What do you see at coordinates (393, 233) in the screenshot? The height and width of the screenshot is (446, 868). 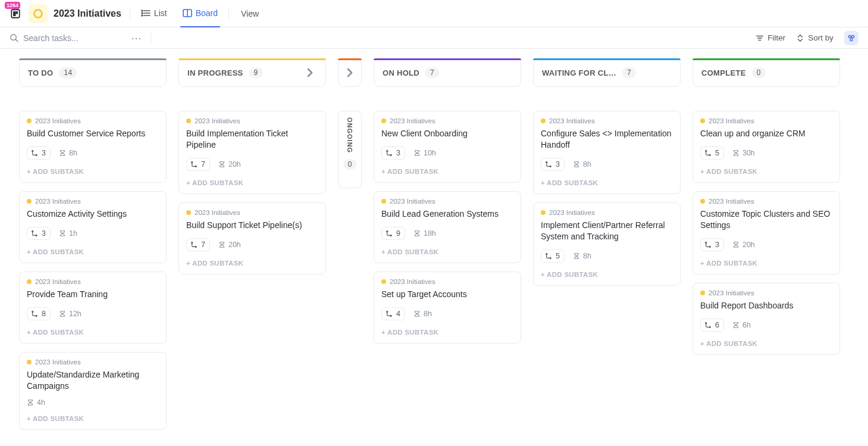 I see `subtask-count: 9` at bounding box center [393, 233].